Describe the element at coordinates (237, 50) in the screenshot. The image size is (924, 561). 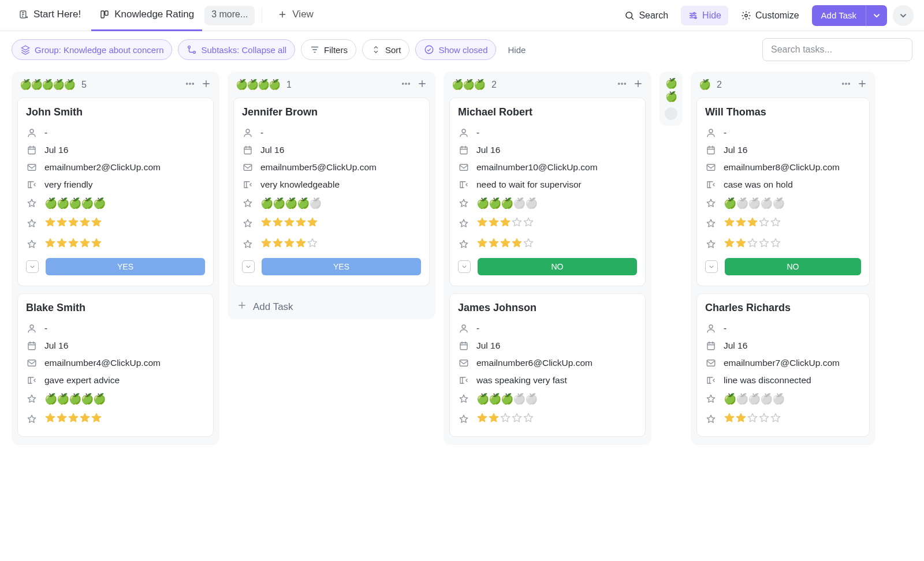
I see `subtasks-chip: Subtasks: Collapse all` at that location.